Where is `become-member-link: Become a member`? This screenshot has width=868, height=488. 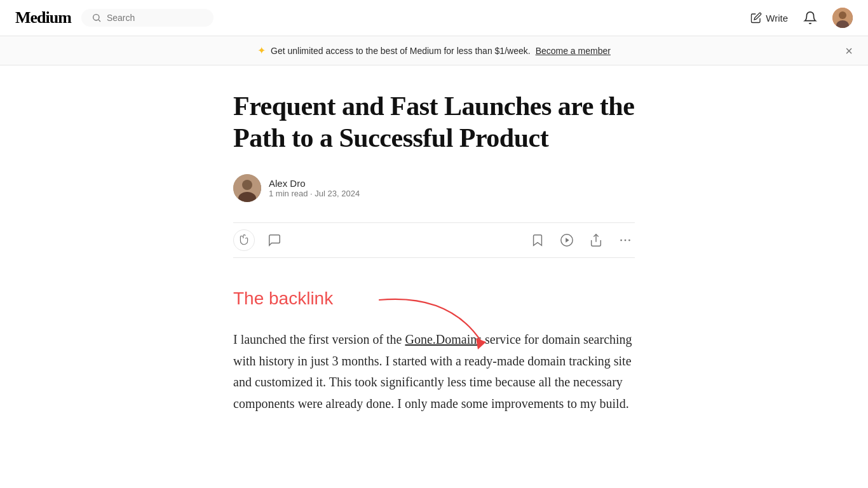
become-member-link: Become a member is located at coordinates (573, 51).